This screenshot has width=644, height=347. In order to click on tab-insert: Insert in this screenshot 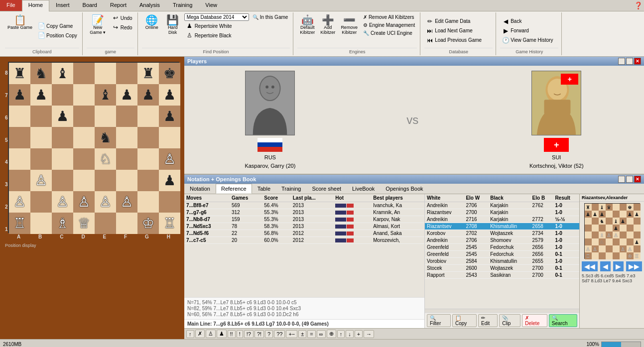, I will do `click(63, 5)`.